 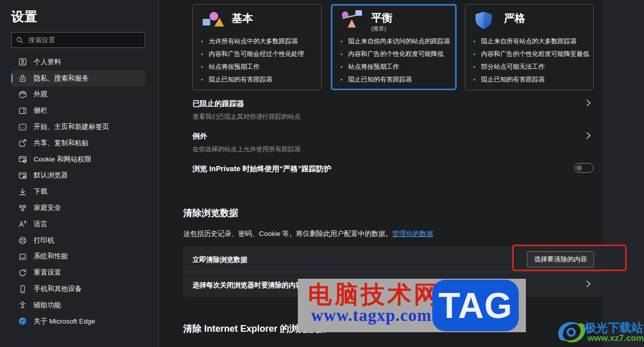 What do you see at coordinates (394, 47) in the screenshot?
I see `tracking-card-balanced-selected: 平衡 (推荐) 阻止来自你尚未访问的站点的跟踪器 内容和广告的个性化程度可能降低…` at bounding box center [394, 47].